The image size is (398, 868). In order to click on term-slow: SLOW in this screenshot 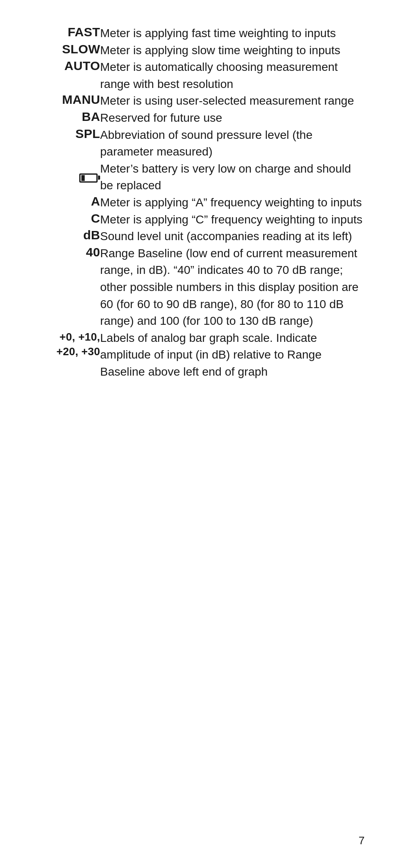, I will do `click(67, 51)`.